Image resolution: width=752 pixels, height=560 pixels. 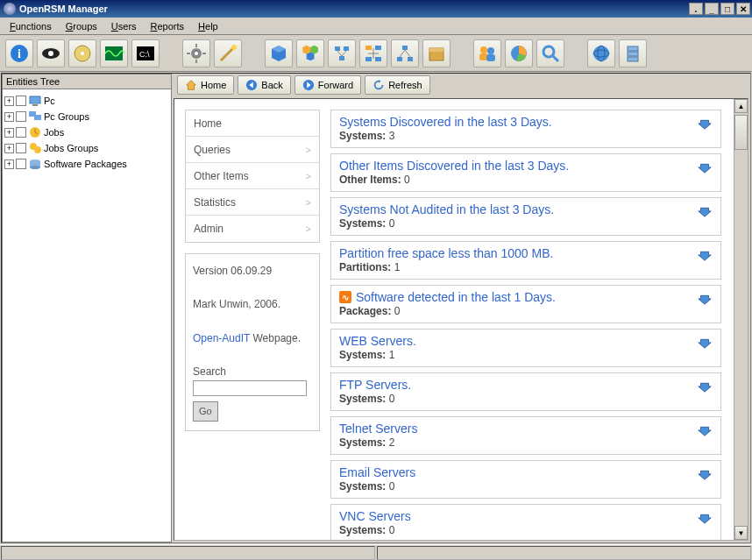 What do you see at coordinates (168, 26) in the screenshot?
I see `menu-reports: Reports` at bounding box center [168, 26].